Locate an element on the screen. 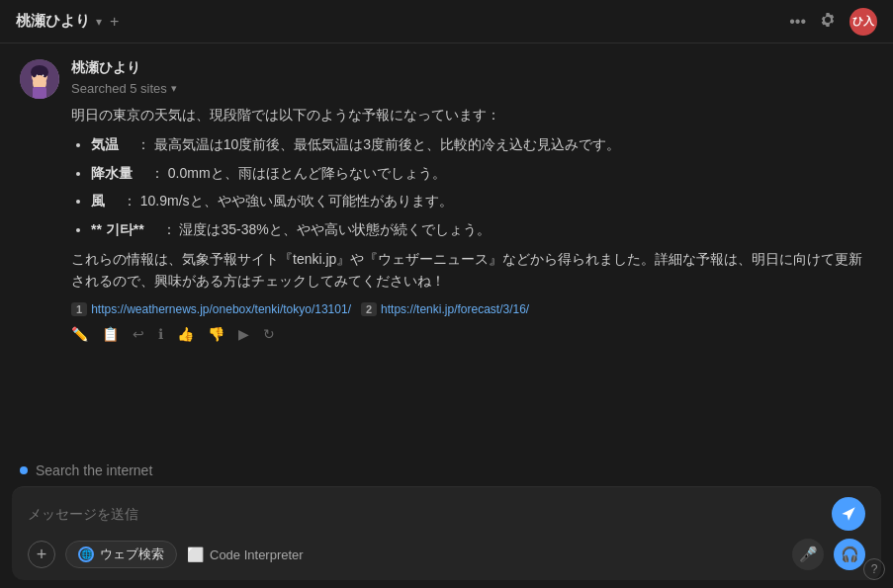 The image size is (893, 588). item-text-0: 最高気温は10度前後、最低気温は3度前後と、比較的冷え込む見込みです。 is located at coordinates (388, 144).